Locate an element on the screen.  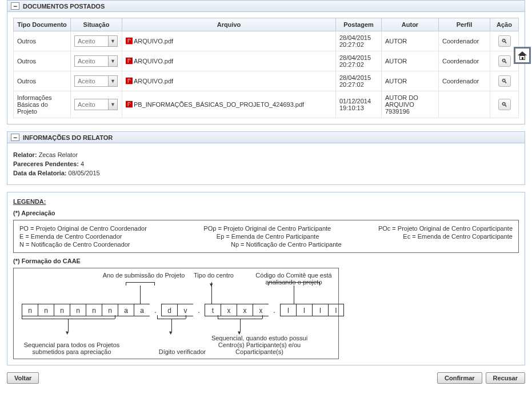
relator-label: Relator: is located at coordinates (25, 155).